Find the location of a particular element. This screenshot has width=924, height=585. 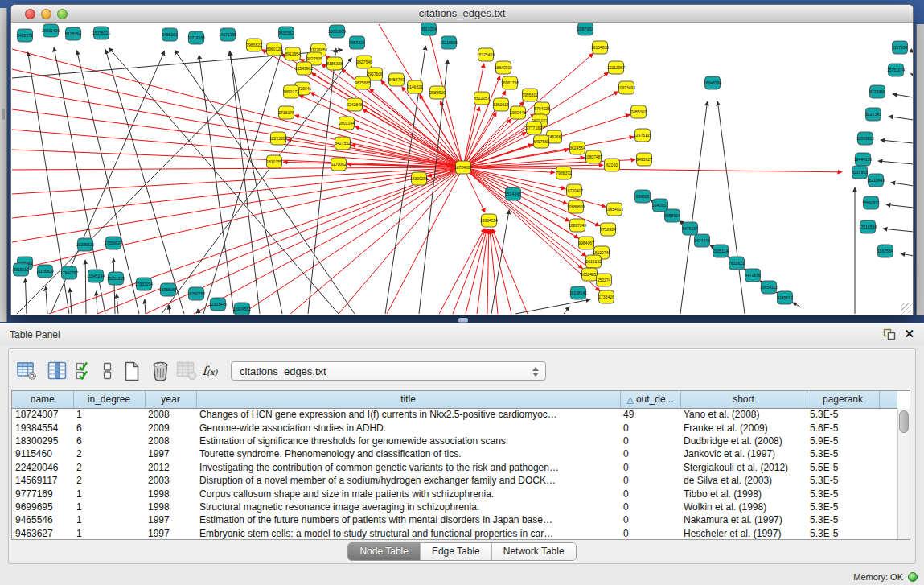

table-cell: Structural magnetic resonance image aver… is located at coordinates (409, 507).